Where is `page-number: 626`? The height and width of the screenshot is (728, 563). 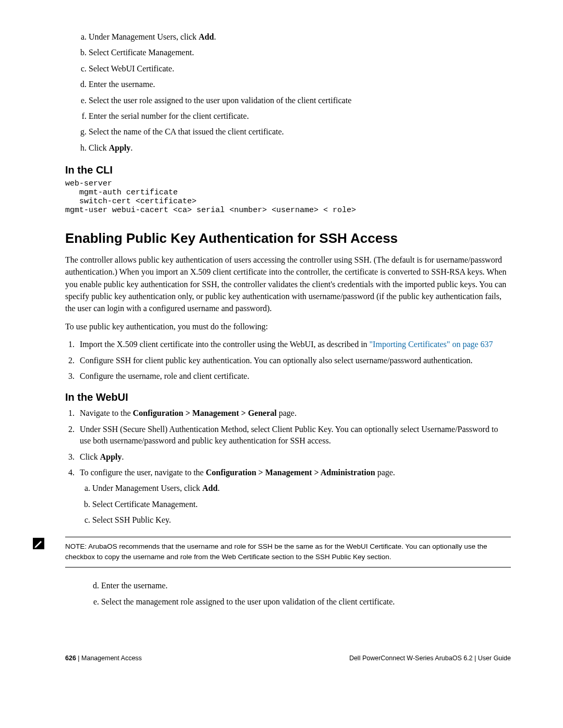
page-number: 626 is located at coordinates (71, 658).